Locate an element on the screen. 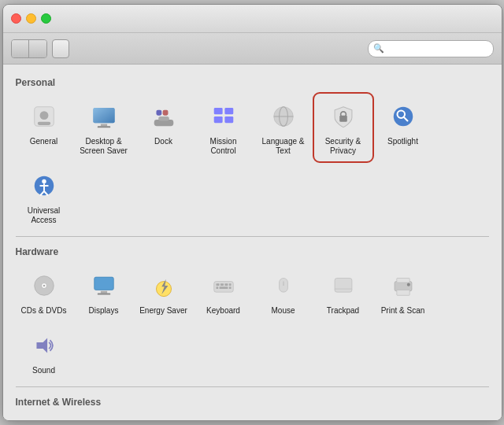 The width and height of the screenshot is (504, 425). pref-item-displays: Displays is located at coordinates (104, 292).